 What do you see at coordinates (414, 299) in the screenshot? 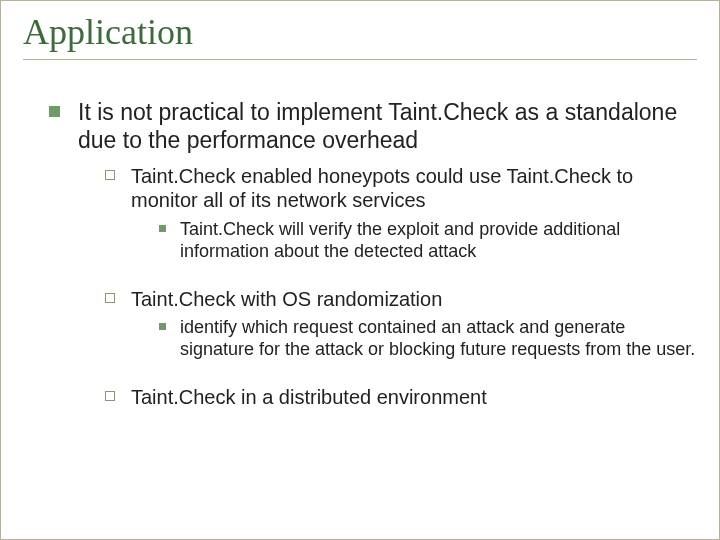
I see `bullet-text: Taint.Check with OS randomization` at bounding box center [414, 299].